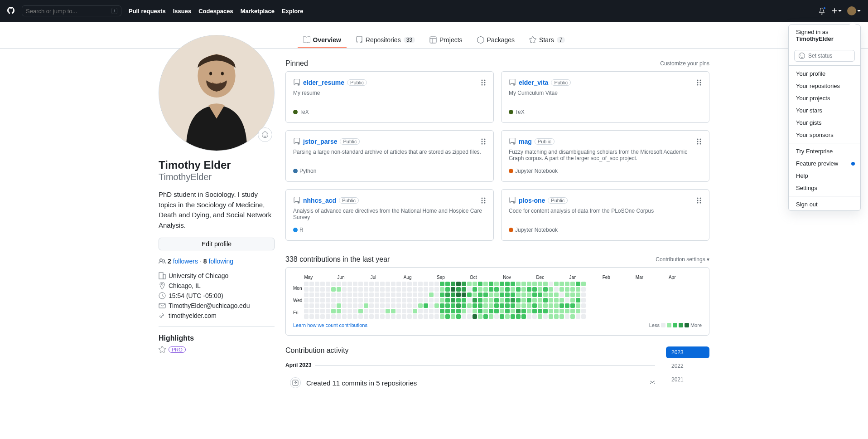  I want to click on dropdown-try-enterprise: Try Enterprise, so click(825, 151).